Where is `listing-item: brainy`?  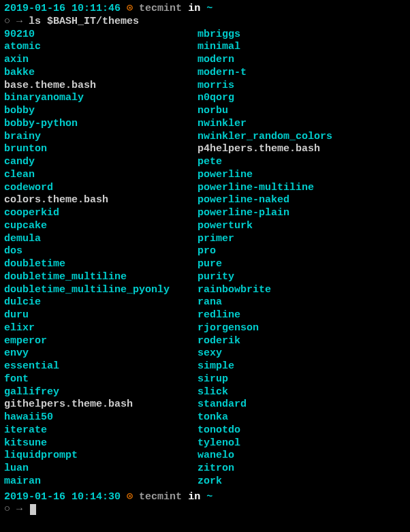
listing-item: brainy is located at coordinates (101, 138).